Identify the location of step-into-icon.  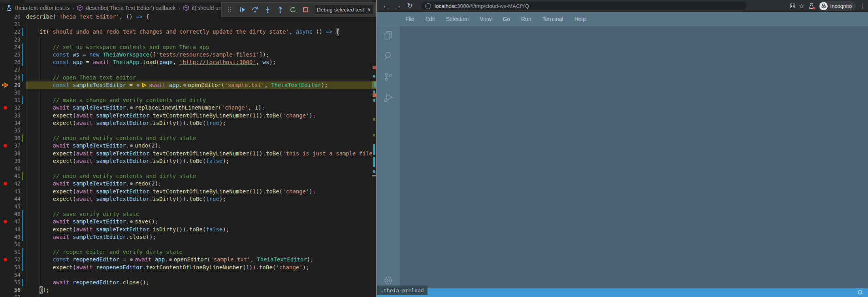
(267, 9).